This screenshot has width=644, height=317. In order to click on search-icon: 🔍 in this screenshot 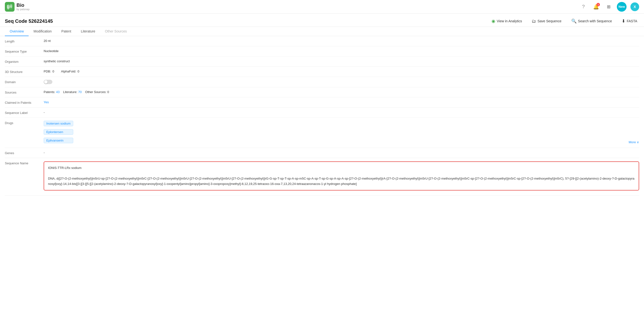, I will do `click(574, 21)`.